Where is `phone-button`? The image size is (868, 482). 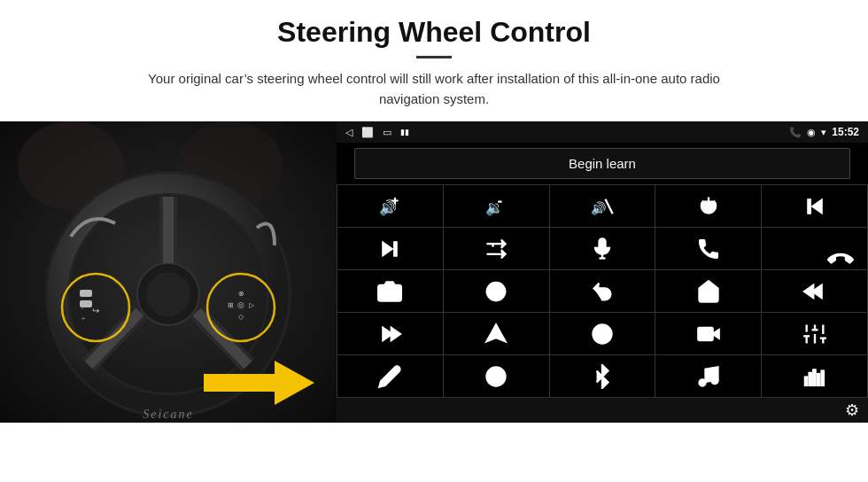
phone-button is located at coordinates (709, 248).